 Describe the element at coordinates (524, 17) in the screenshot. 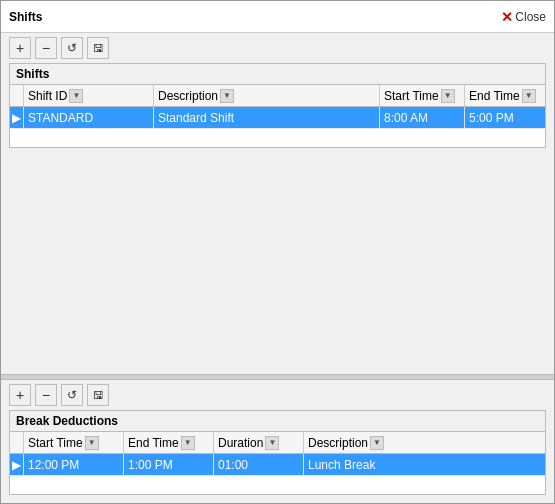

I see `close-button: ✕ Close` at that location.